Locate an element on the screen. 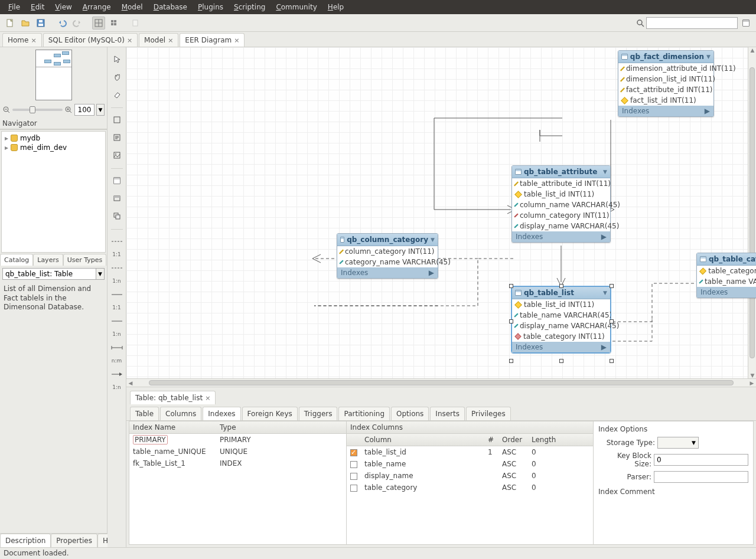 Image resolution: width=756 pixels, height=559 pixels. rel-existing-icon is located at coordinates (117, 374).